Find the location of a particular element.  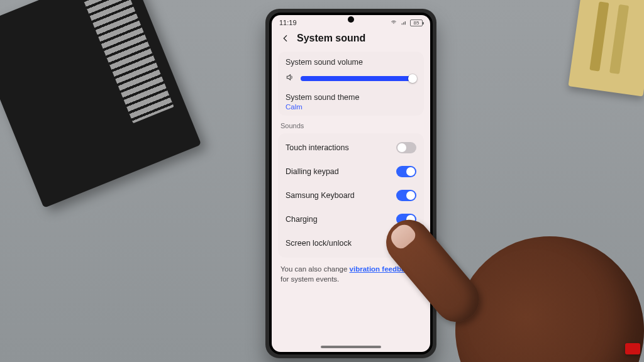

back-button is located at coordinates (286, 38).